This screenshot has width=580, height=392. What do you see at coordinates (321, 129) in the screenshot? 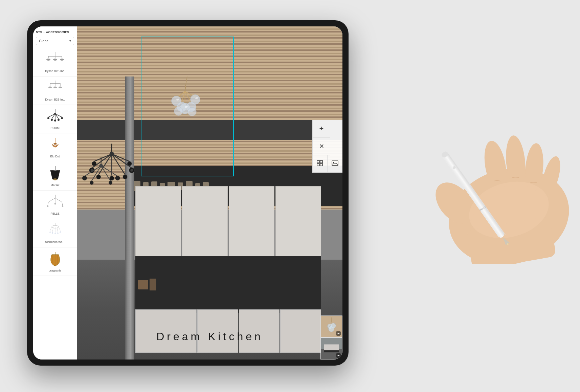
I see `add-button: +` at bounding box center [321, 129].